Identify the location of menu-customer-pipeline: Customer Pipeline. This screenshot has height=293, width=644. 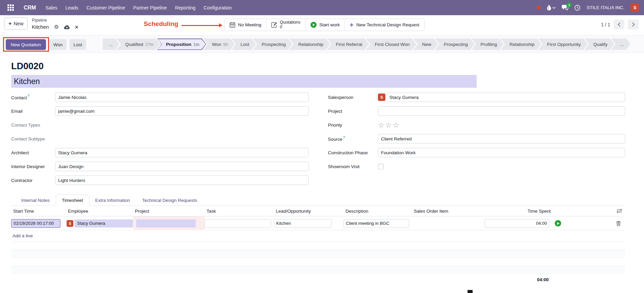
(106, 8).